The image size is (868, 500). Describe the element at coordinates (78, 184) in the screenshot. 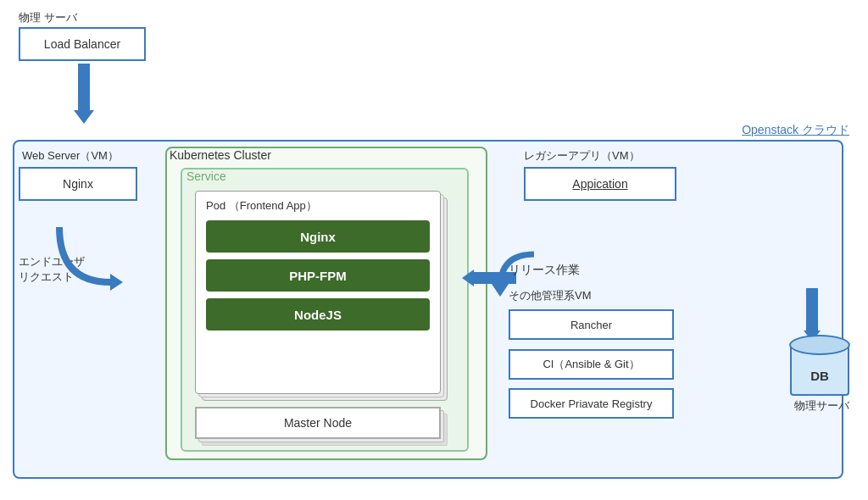

I see `nginx-label: Nginx` at that location.